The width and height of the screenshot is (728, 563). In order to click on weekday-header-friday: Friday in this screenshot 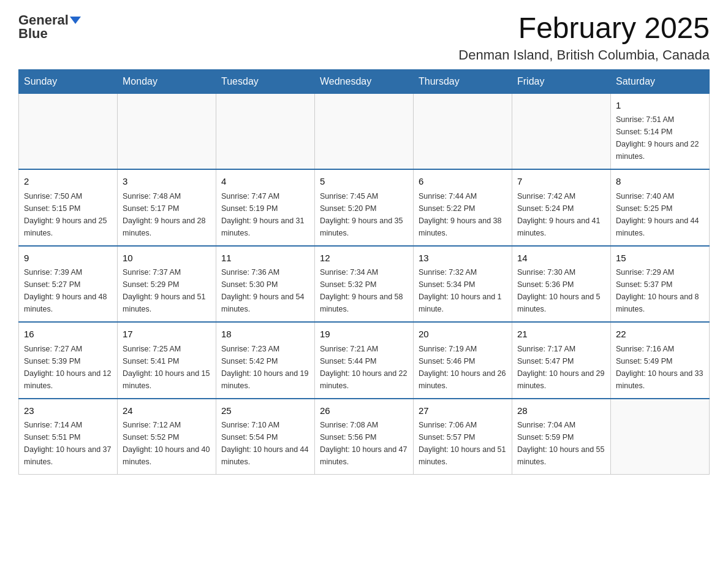, I will do `click(561, 81)`.